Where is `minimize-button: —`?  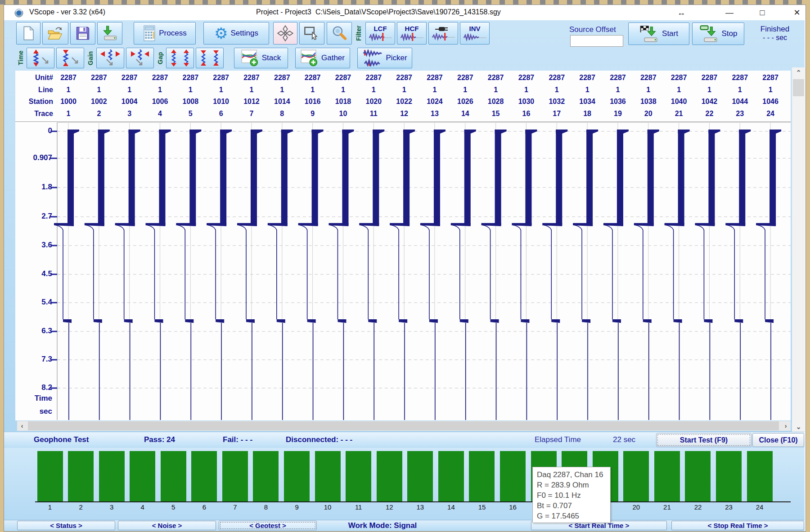 minimize-button: — is located at coordinates (729, 13).